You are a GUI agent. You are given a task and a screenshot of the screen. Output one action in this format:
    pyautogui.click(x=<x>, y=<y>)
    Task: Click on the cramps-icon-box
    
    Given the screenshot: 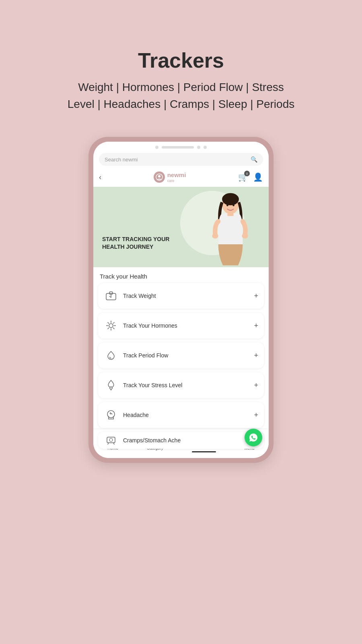 What is the action you would take?
    pyautogui.click(x=111, y=440)
    